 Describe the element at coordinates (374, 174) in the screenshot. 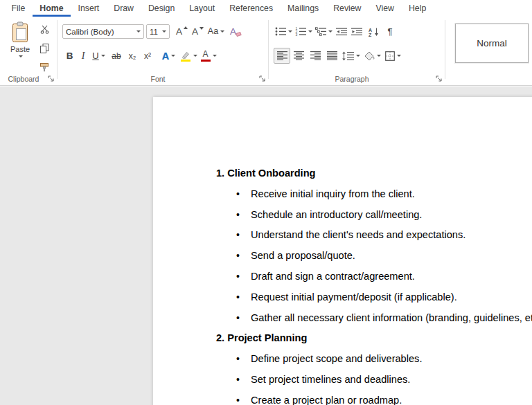

I see `section-heading: 1. Client Onboarding` at that location.